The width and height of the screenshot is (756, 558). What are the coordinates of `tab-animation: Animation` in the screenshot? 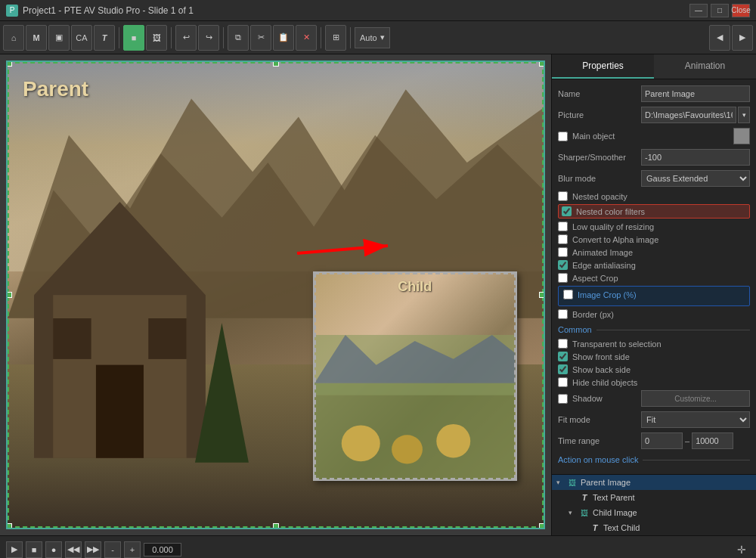 It's located at (705, 67).